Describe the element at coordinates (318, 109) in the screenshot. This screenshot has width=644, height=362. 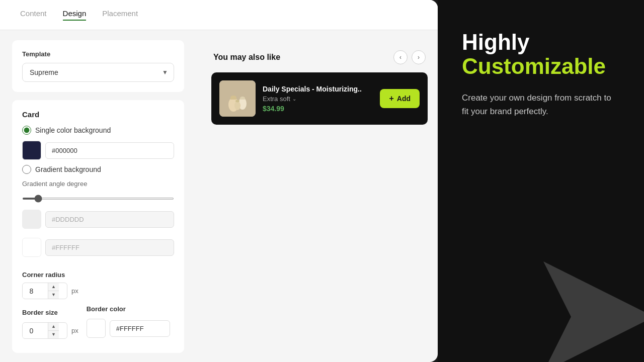
I see `product-price: $34.99` at that location.